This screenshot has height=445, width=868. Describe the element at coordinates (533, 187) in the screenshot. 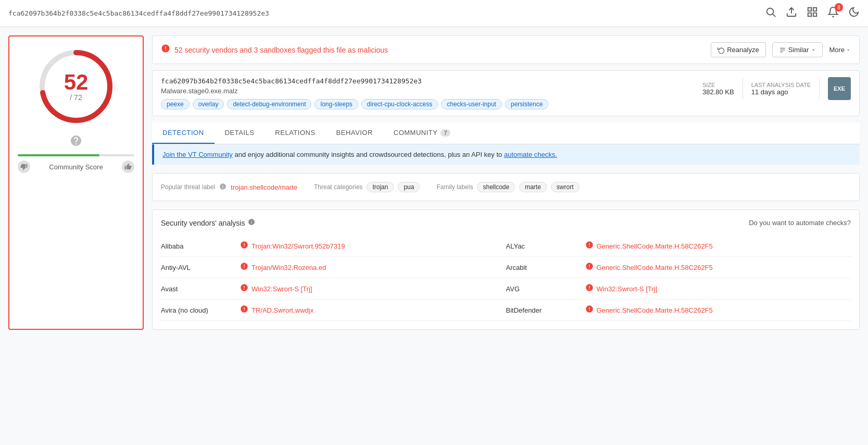

I see `family-marte: marte` at that location.